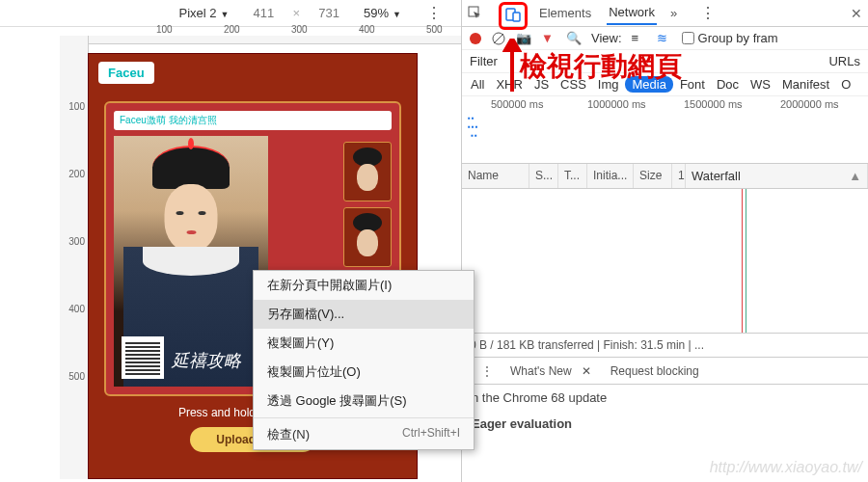 Image resolution: width=868 pixels, height=482 pixels. What do you see at coordinates (845, 62) in the screenshot?
I see `hide-urls-label: URLs` at bounding box center [845, 62].